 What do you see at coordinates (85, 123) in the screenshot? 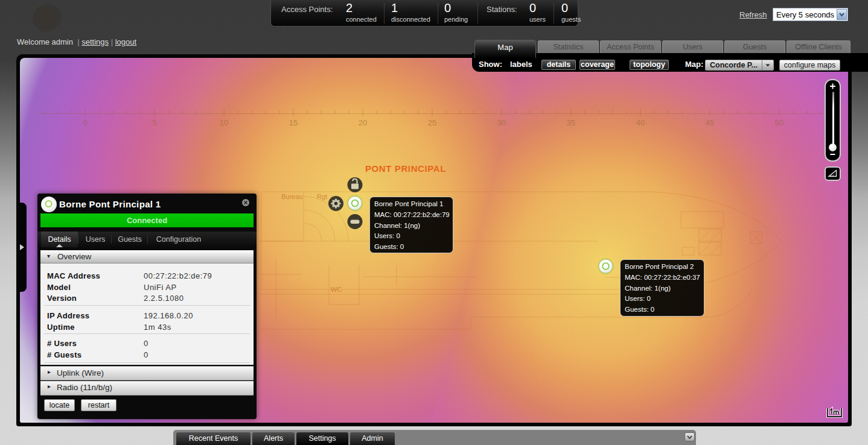
I see `svg-text: 0` at bounding box center [85, 123].